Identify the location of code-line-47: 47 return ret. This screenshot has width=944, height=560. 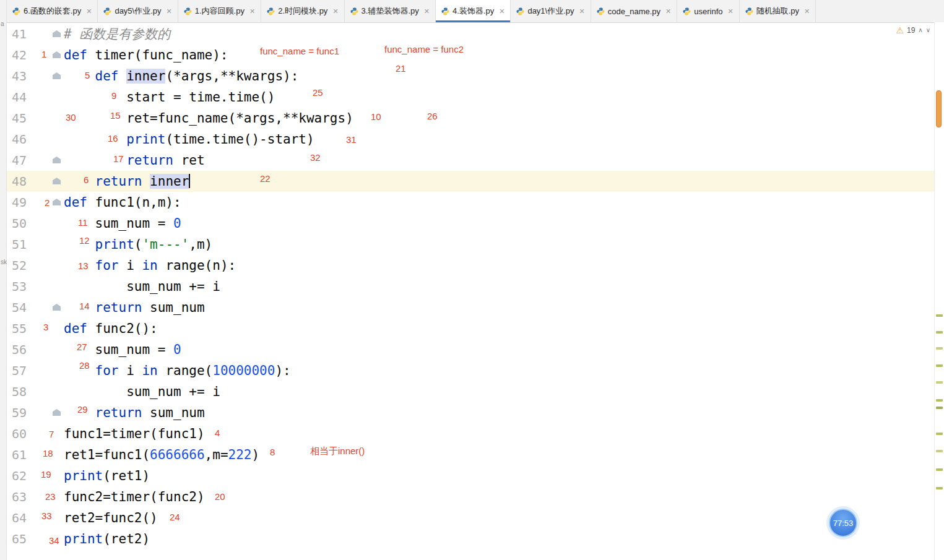
(475, 160).